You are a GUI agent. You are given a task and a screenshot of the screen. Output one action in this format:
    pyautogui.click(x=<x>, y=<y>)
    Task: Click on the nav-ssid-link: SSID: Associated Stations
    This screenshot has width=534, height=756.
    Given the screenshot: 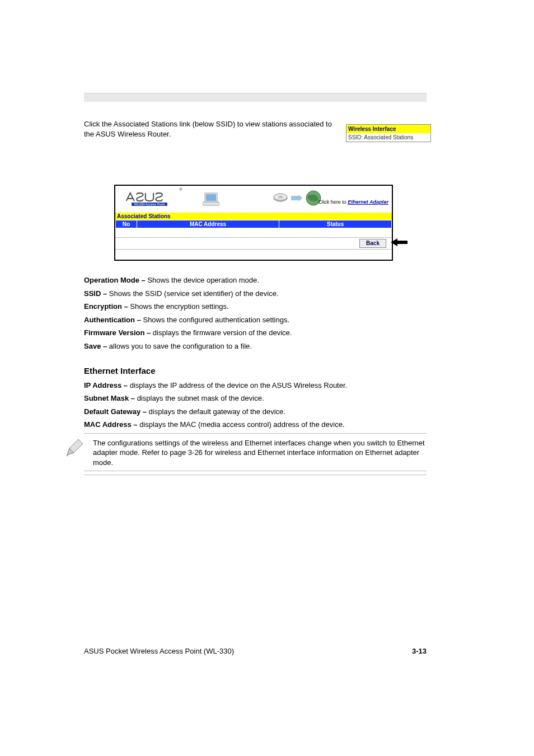 What is the action you would take?
    pyautogui.click(x=388, y=138)
    